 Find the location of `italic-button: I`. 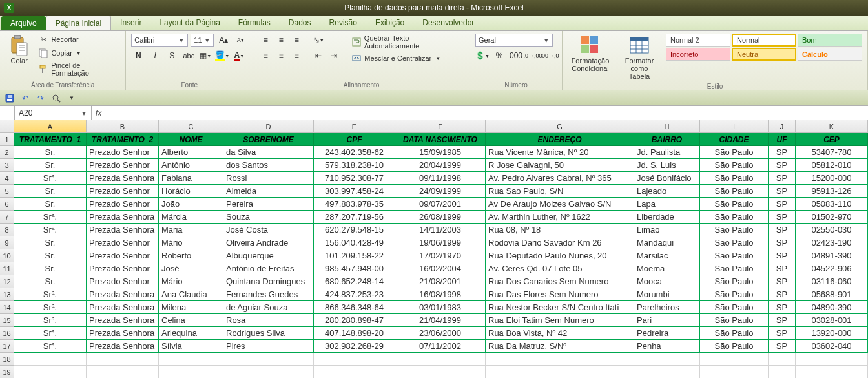

italic-button: I is located at coordinates (155, 56).